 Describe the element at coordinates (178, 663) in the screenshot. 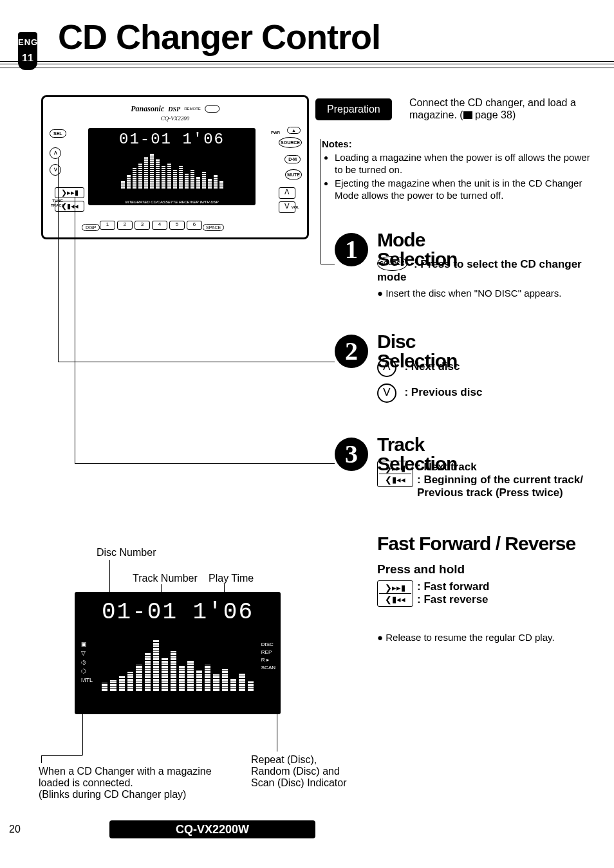

I see `closeup-spectrum` at that location.